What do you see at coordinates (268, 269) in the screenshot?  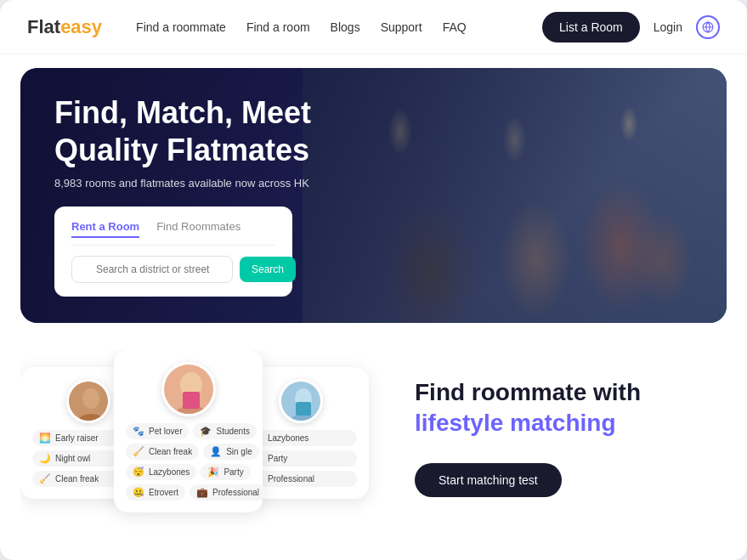 I see `search-button: Search` at bounding box center [268, 269].